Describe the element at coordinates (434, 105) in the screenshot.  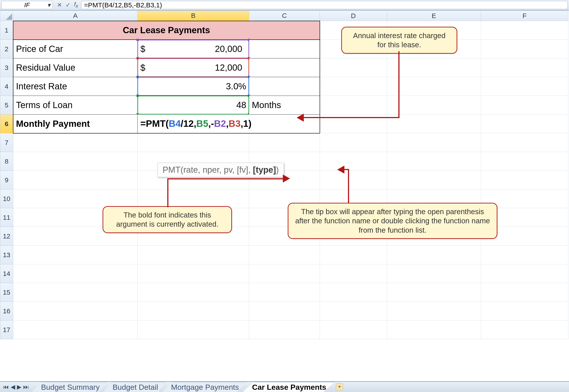
I see `cell-E5` at that location.